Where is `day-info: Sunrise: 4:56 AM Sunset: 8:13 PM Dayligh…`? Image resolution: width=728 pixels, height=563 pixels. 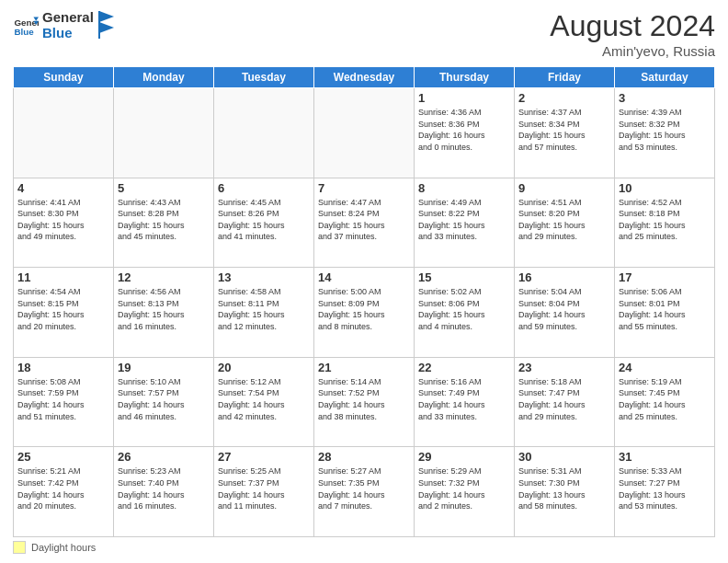 day-info: Sunrise: 4:56 AM Sunset: 8:13 PM Dayligh… is located at coordinates (164, 309).